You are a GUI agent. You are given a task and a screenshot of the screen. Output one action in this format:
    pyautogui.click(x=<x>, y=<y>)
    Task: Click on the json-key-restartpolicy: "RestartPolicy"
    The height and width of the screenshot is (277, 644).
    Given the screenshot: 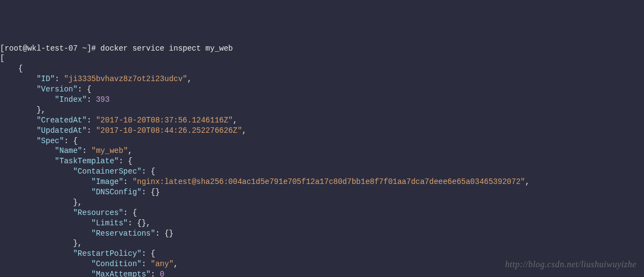 What is the action you would take?
    pyautogui.click(x=107, y=254)
    